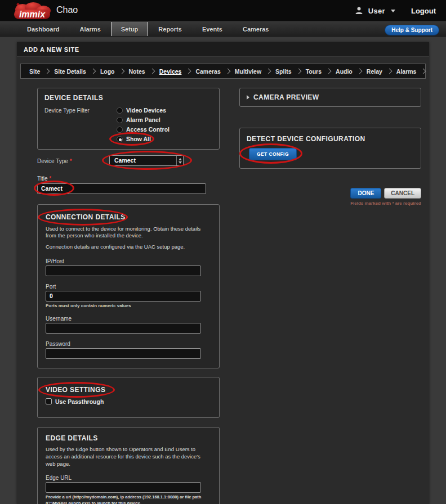  Describe the element at coordinates (67, 10) in the screenshot. I see `site-name: Chao` at that location.